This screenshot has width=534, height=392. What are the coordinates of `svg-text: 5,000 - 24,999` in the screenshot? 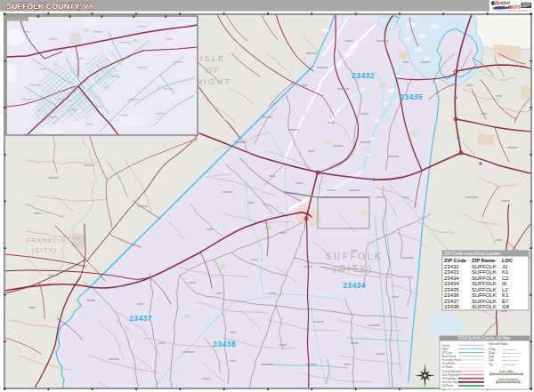 It's located at (511, 361).